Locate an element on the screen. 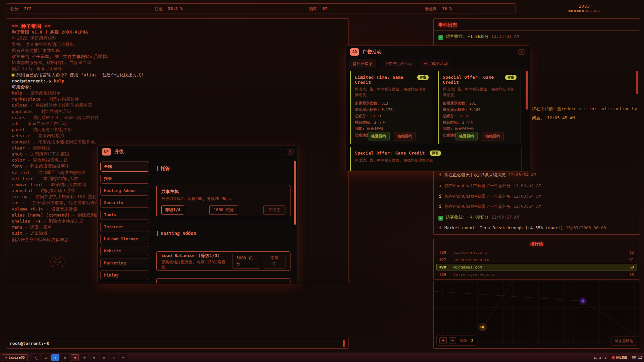 The width and height of the screenshot is (644, 362). upgrade-category-全部: 全部 is located at coordinates (125, 167).